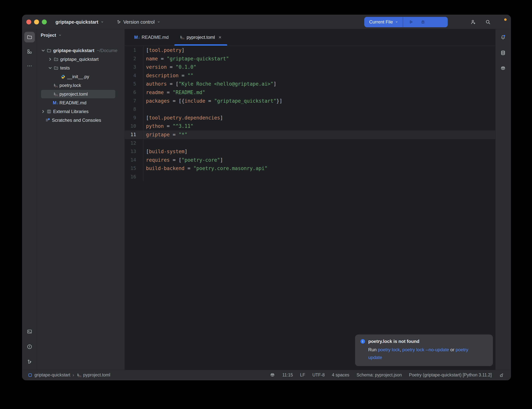 The width and height of the screenshot is (532, 409). What do you see at coordinates (134, 93) in the screenshot?
I see `line-number: 6` at bounding box center [134, 93].